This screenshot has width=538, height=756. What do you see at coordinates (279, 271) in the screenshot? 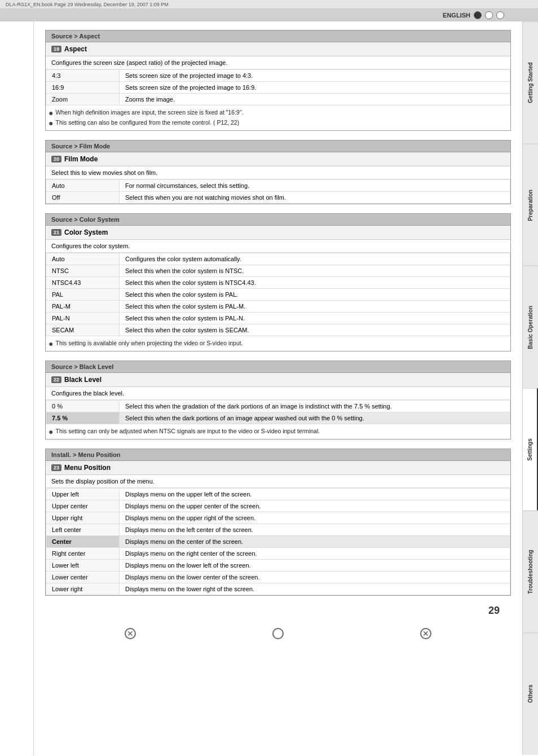
I see `table-row: NTSC Select this when the color system i…` at bounding box center [279, 271].